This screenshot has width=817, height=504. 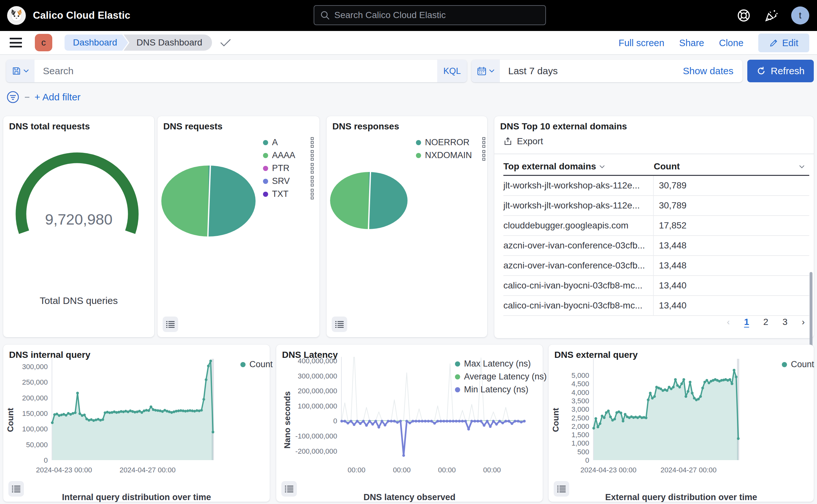 I want to click on svg-text: 200,000,000, so click(x=317, y=391).